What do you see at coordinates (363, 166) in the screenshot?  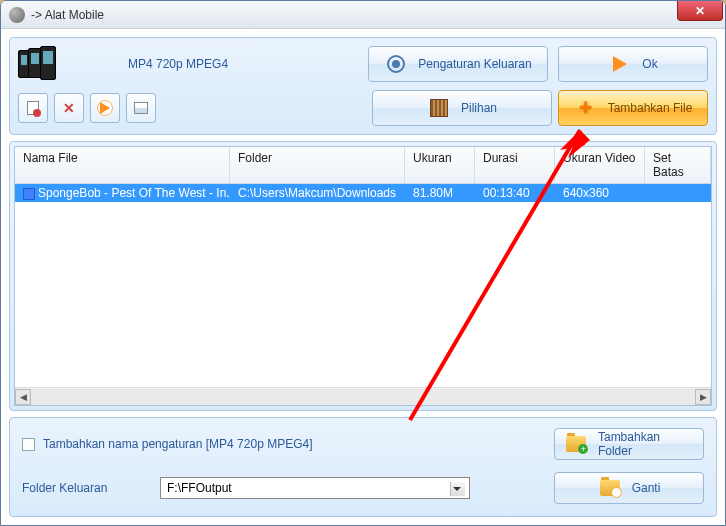 I see `table-header: Nama File Folder Ukuran Durasi Ukuran Vi…` at bounding box center [363, 166].